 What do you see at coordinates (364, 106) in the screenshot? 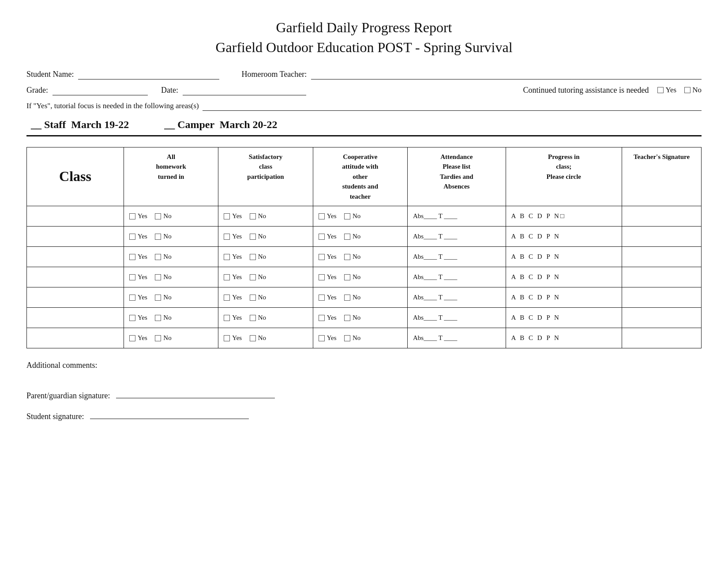
I see `focus-row: If "Yes", tutorial focus is needed in th…` at bounding box center [364, 106].